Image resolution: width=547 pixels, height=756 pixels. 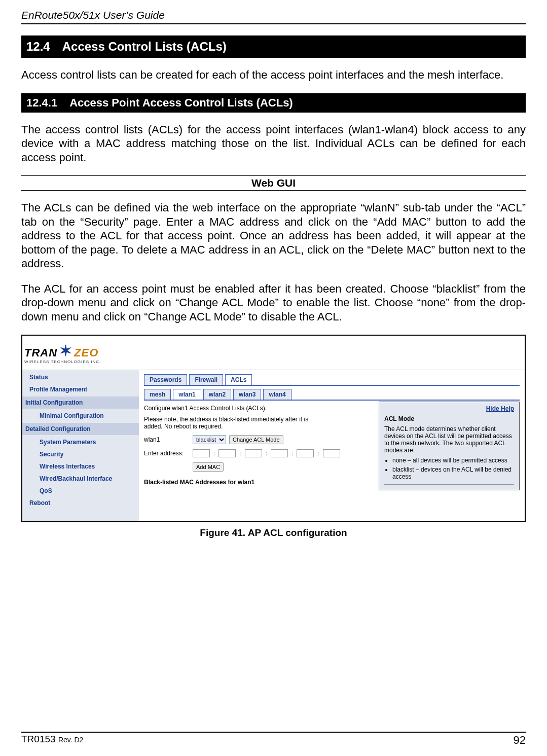 I want to click on footer-doc-id: TR0153, so click(x=40, y=739).